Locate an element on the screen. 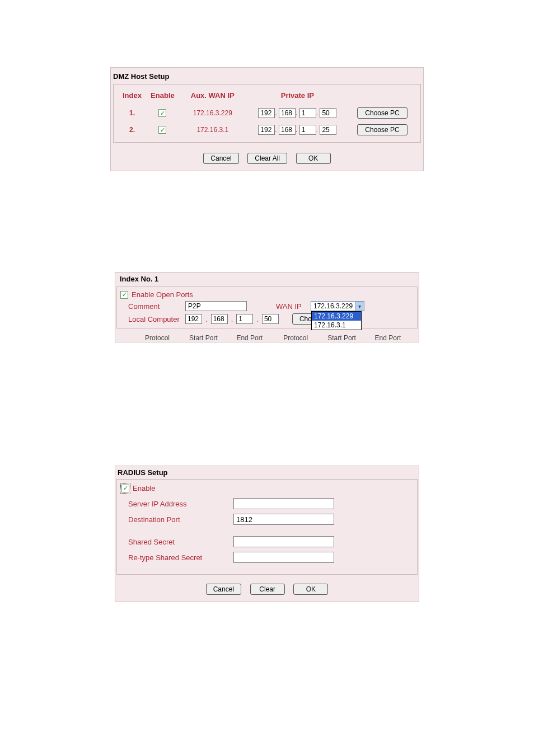 The image size is (534, 756). dmz-row: 2. ✓ 172.16.3.1 . . . Choose PC is located at coordinates (267, 130).